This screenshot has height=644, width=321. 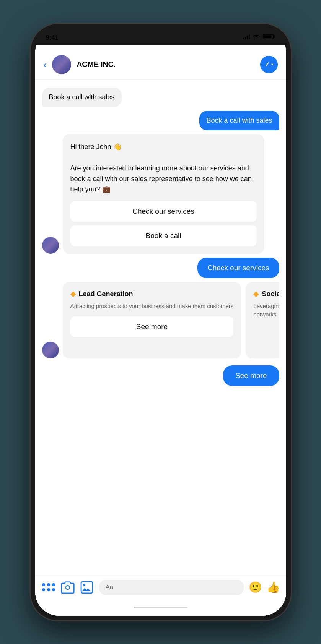 I want to click on thumbs-up-button: 👍, so click(x=273, y=587).